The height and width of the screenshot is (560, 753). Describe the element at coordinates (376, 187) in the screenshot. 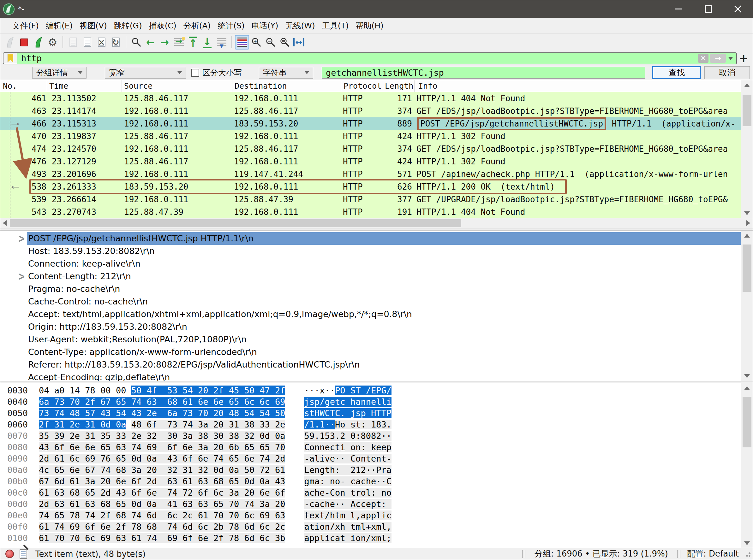

I see `packet-row: ←53823.261333183.59.153.20192.168.0.111H…` at that location.